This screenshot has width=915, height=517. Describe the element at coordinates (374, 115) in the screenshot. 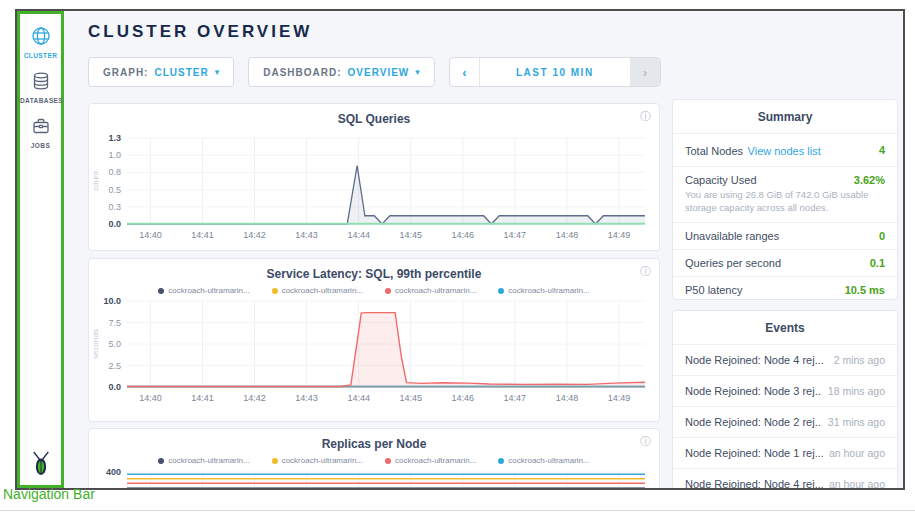

I see `chart-title: SQL Queries` at that location.